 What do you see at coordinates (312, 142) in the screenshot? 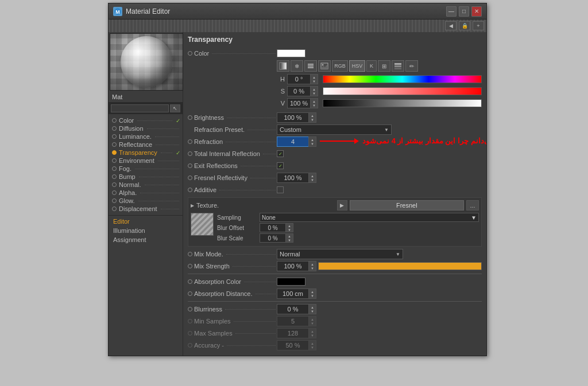
I see `refraction-spinner-btn: ▲ ▼` at bounding box center [312, 142].